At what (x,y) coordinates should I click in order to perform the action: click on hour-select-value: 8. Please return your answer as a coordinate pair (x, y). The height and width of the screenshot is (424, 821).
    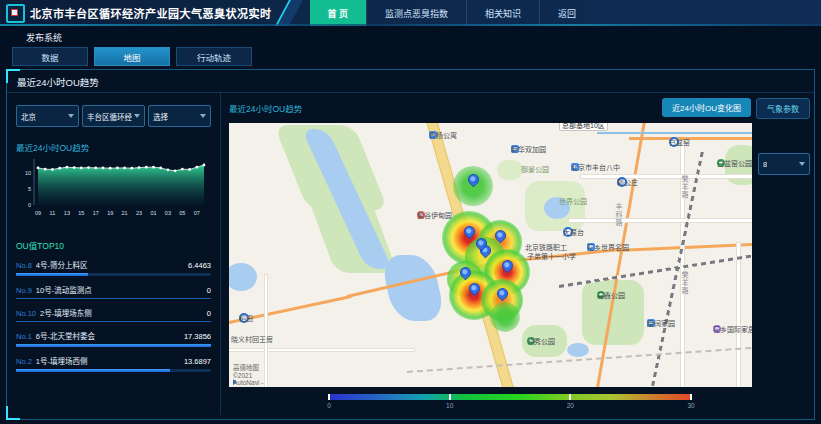
    Looking at the image, I should click on (765, 164).